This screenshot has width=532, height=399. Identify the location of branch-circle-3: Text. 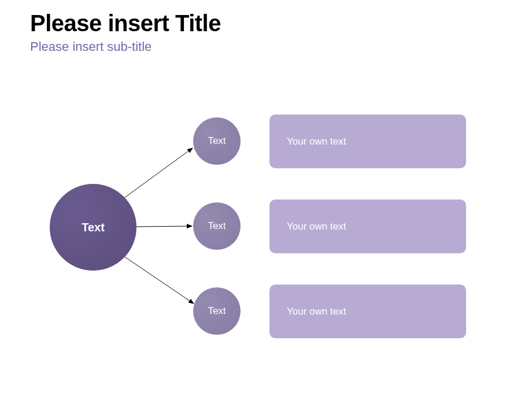
(217, 311).